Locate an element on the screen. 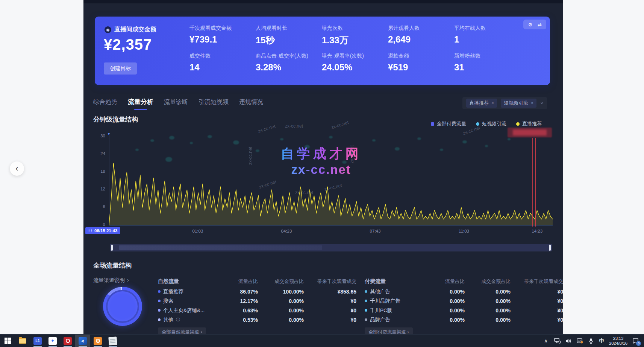  channel-help-text: 流量渠道说明 is located at coordinates (109, 280).